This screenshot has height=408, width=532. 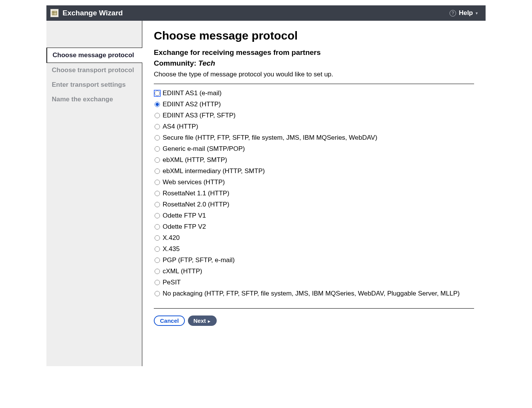 What do you see at coordinates (184, 216) in the screenshot?
I see `protocol-label: Odette FTP V1` at bounding box center [184, 216].